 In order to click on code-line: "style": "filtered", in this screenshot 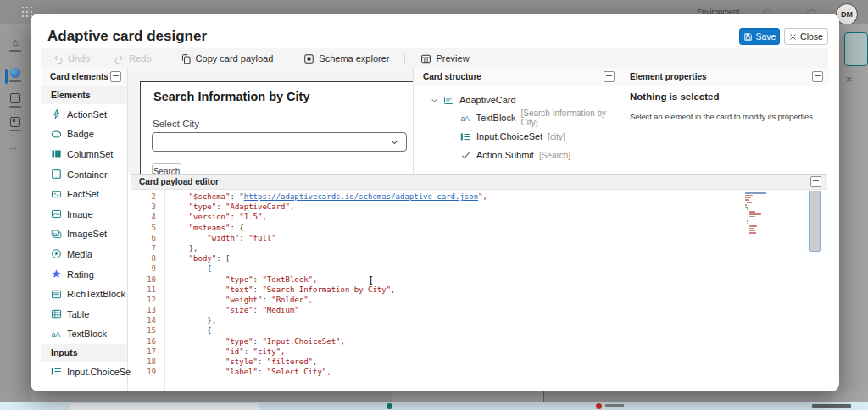, I will do `click(329, 362)`.